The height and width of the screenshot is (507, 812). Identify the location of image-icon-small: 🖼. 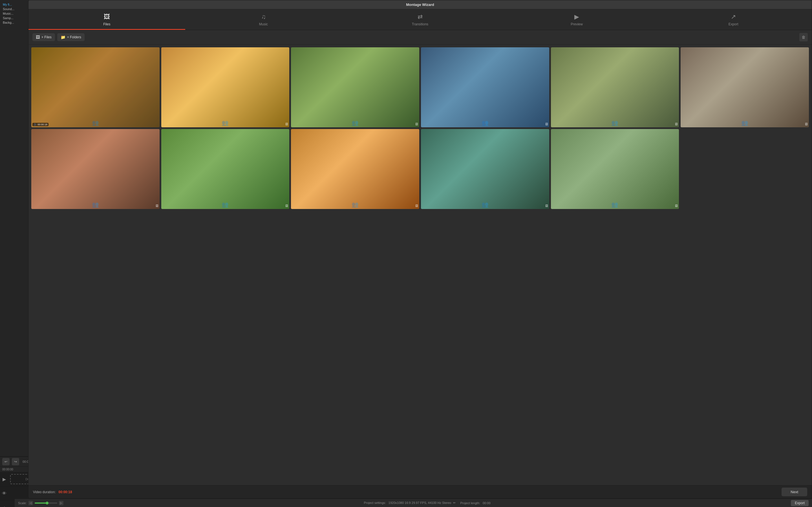
(417, 124).